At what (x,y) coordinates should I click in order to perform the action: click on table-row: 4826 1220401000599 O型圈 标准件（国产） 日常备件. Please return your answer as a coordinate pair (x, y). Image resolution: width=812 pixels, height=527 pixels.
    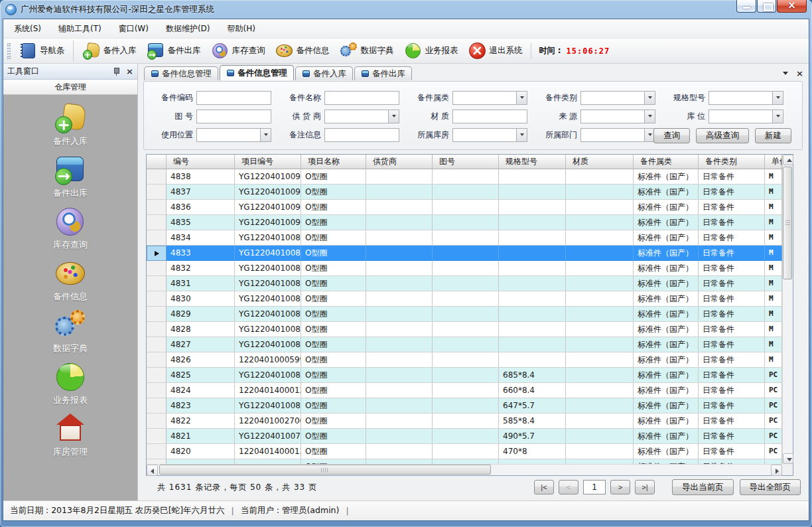
    Looking at the image, I should click on (464, 360).